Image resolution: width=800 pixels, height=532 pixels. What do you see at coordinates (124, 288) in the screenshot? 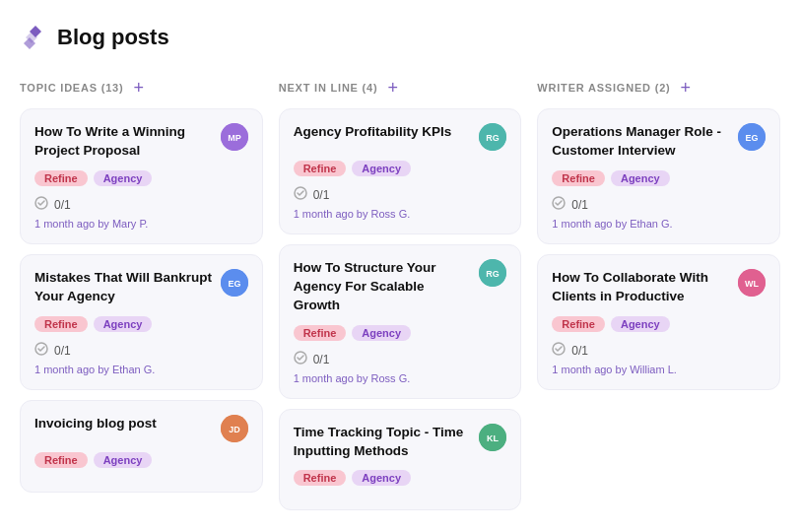
I see `card-title: Mistakes That Will Bankrupt Your Agency` at bounding box center [124, 288].